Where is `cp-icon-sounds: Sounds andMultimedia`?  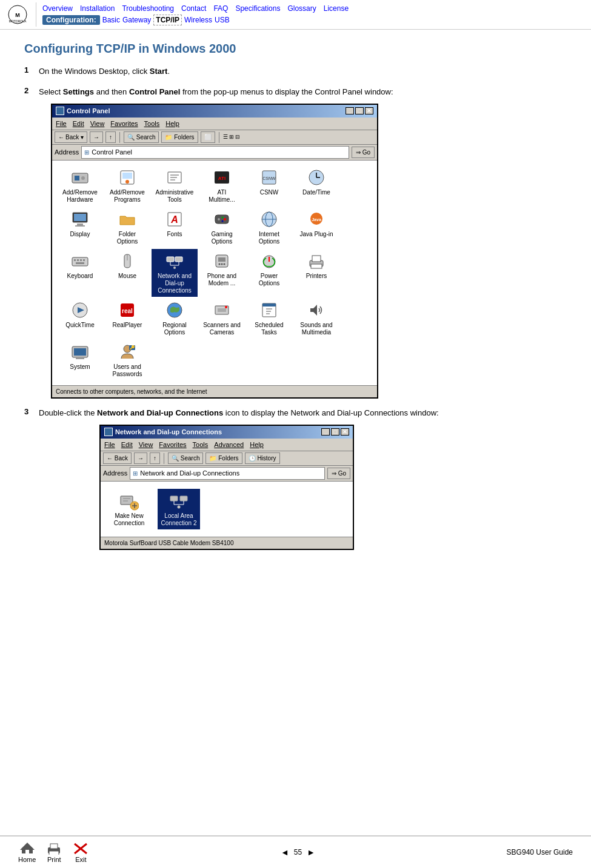 cp-icon-sounds: Sounds andMultimedia is located at coordinates (316, 319).